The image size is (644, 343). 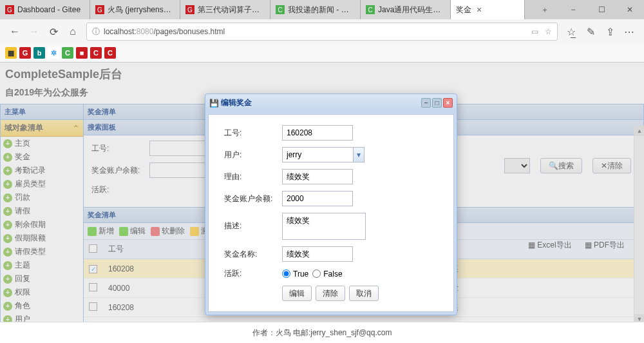 What do you see at coordinates (164, 32) in the screenshot?
I see `url-host: localhost:8080/pages/bonuses.html` at bounding box center [164, 32].